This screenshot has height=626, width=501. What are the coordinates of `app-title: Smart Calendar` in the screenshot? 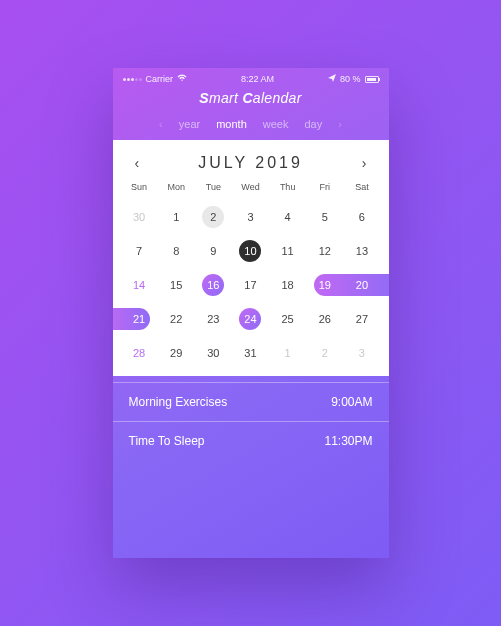 It's located at (251, 100).